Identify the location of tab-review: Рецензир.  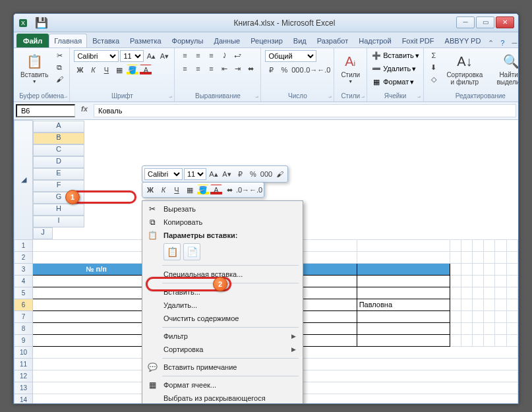
(266, 41).